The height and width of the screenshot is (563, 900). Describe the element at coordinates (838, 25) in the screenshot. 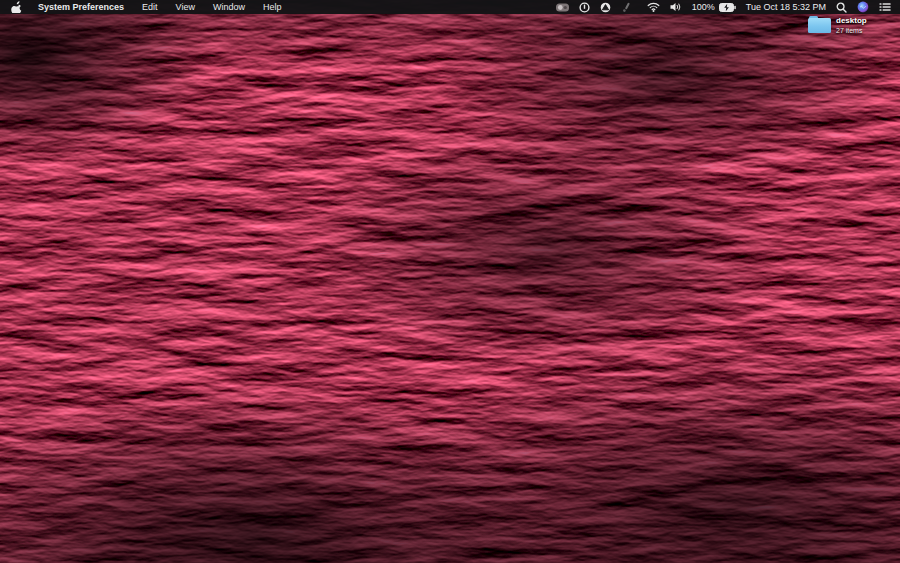

I see `desktop-folder: desktop 27 items` at that location.